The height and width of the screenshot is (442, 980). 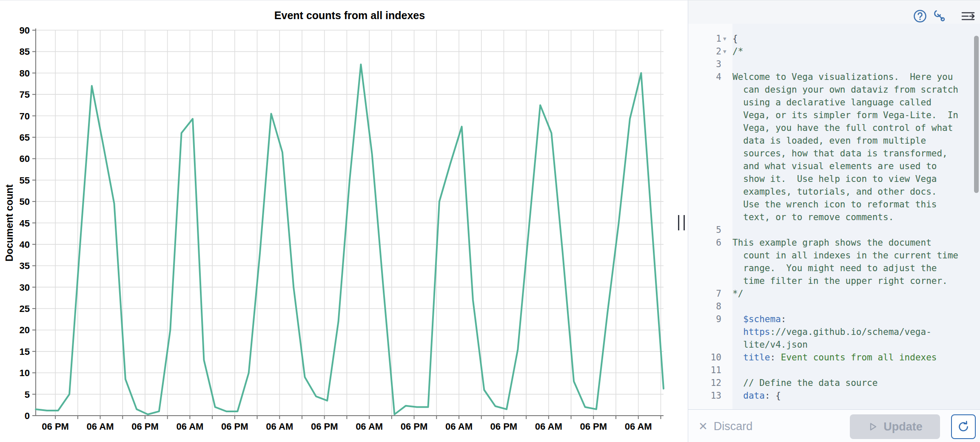 I want to click on wrench-icon, so click(x=939, y=16).